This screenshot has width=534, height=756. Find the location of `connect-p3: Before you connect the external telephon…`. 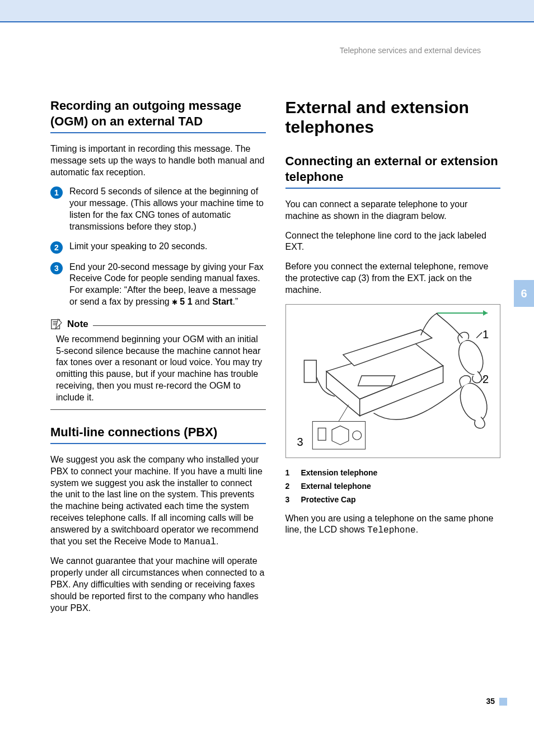

connect-p3: Before you connect the external telephon… is located at coordinates (393, 278).